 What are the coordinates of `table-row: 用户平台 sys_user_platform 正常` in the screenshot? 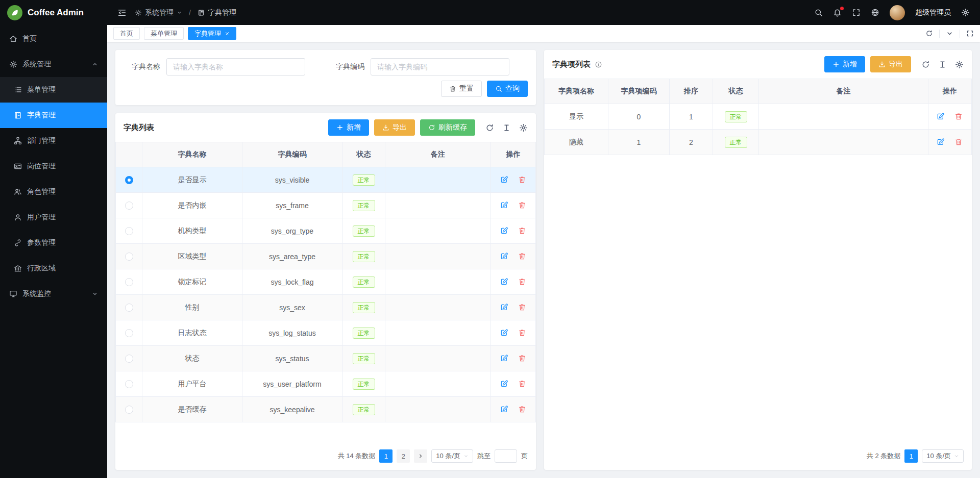 It's located at (326, 384).